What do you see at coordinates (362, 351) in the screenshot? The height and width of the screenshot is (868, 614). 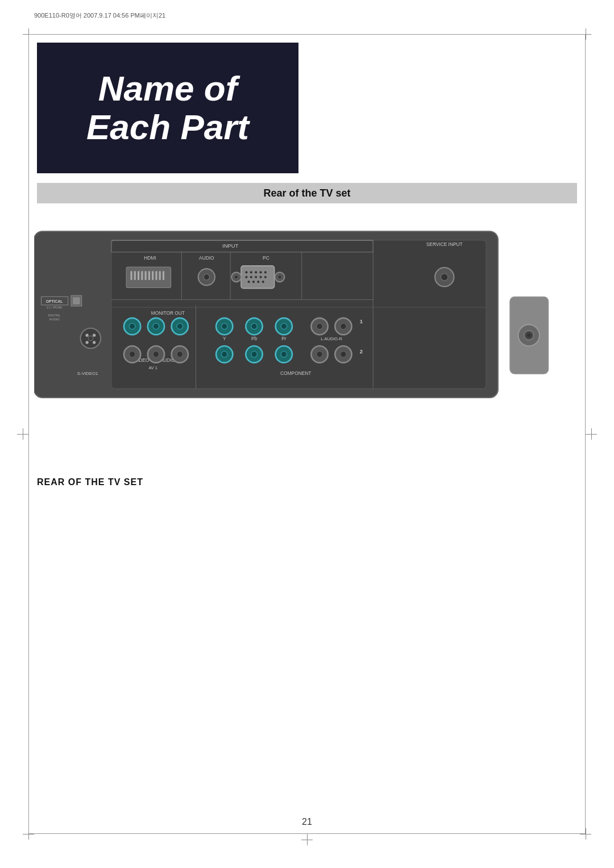 I see `svg-text: 2` at bounding box center [362, 351].